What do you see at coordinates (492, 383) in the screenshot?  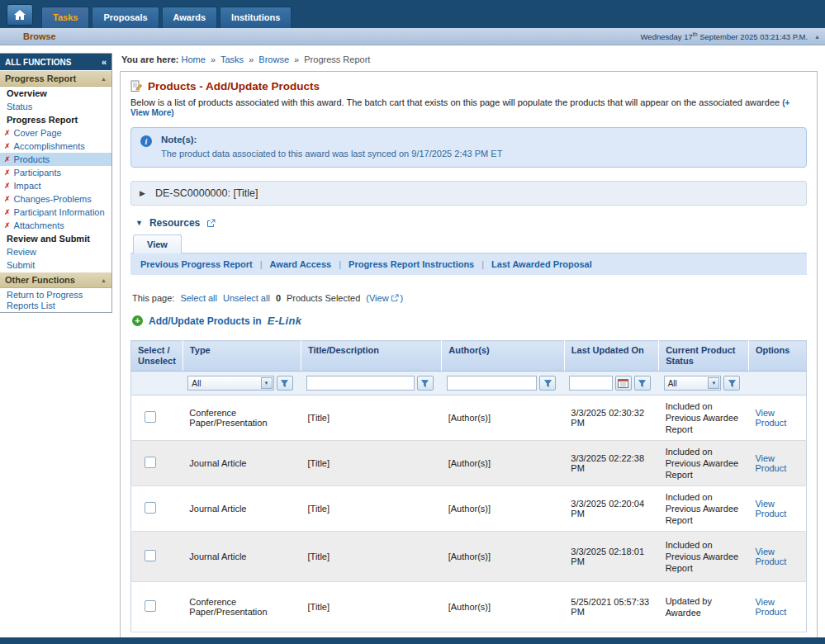 I see `authors-filter-input` at bounding box center [492, 383].